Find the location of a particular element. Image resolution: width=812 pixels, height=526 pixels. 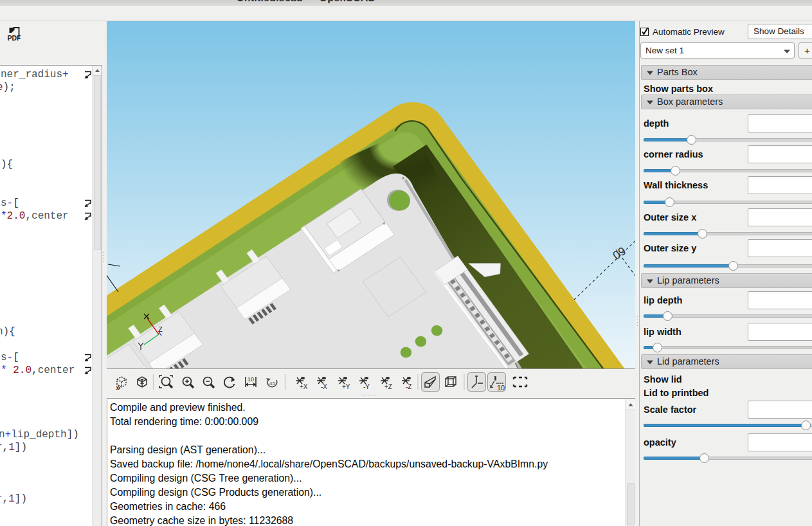

svg-text: +X is located at coordinates (303, 387).